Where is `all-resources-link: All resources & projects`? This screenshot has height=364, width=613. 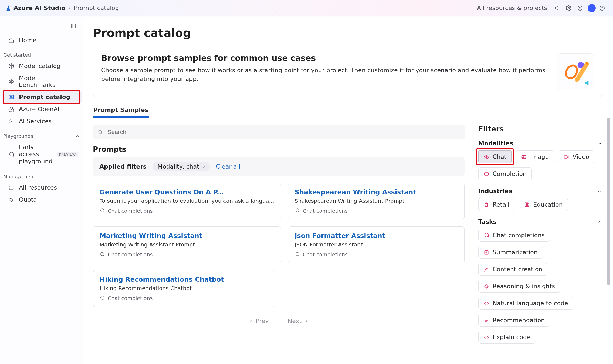 all-resources-link: All resources & projects is located at coordinates (512, 8).